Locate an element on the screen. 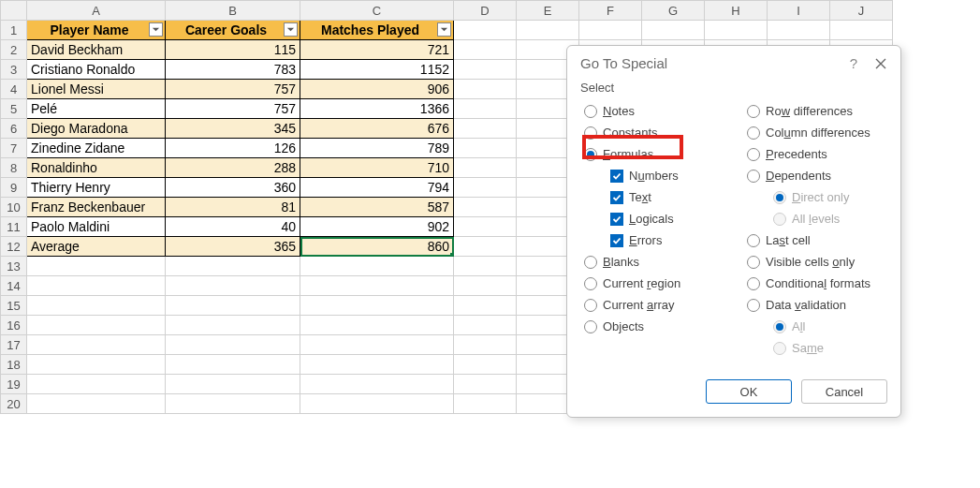 The height and width of the screenshot is (488, 980). help-icon: ? is located at coordinates (854, 64).